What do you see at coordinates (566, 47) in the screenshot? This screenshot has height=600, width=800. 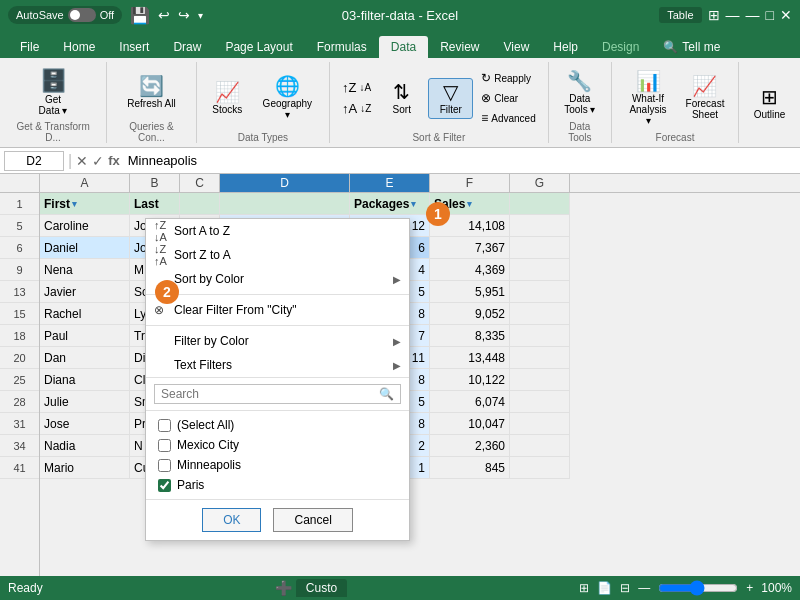 I see `tab-help: Help` at bounding box center [566, 47].